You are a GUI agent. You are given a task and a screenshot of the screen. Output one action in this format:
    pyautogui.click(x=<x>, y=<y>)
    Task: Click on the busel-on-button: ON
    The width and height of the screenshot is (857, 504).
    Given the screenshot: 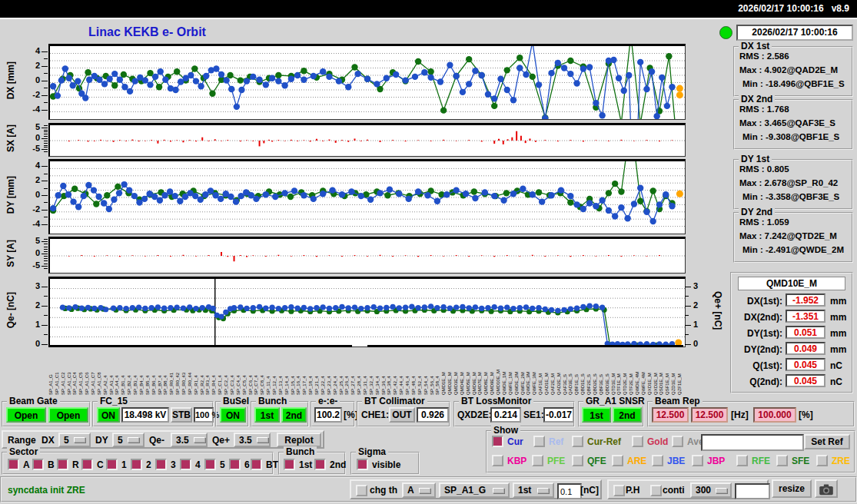 What is the action you would take?
    pyautogui.click(x=233, y=415)
    